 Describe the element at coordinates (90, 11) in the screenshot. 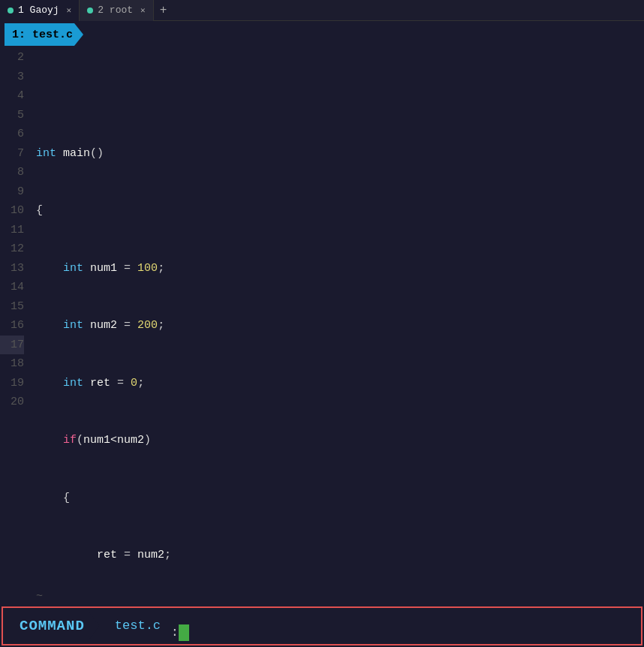

I see `tab2-dot` at that location.